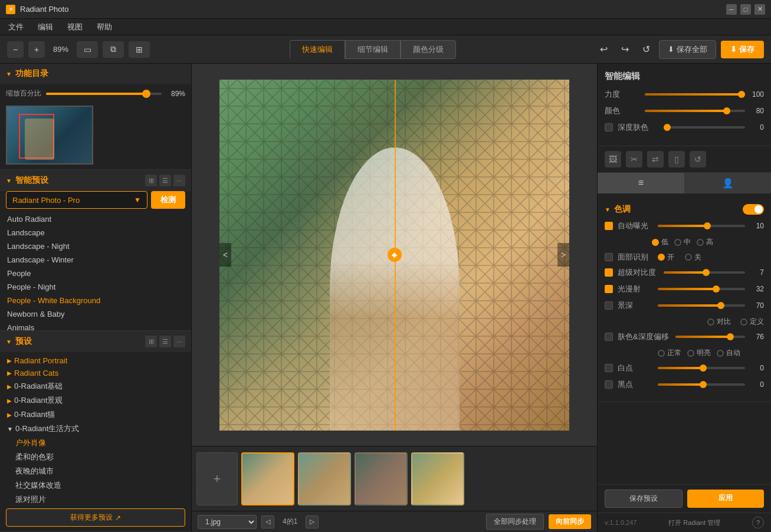 The width and height of the screenshot is (771, 532). What do you see at coordinates (701, 368) in the screenshot?
I see `white-point-slider` at bounding box center [701, 368].